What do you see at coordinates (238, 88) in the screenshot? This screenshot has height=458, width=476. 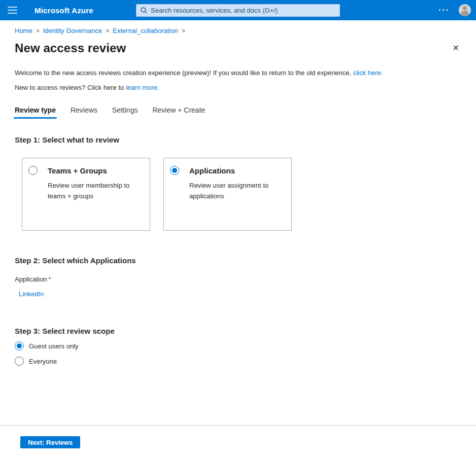 I see `intro-message: New to access reviews? Click here to lea…` at bounding box center [238, 88].